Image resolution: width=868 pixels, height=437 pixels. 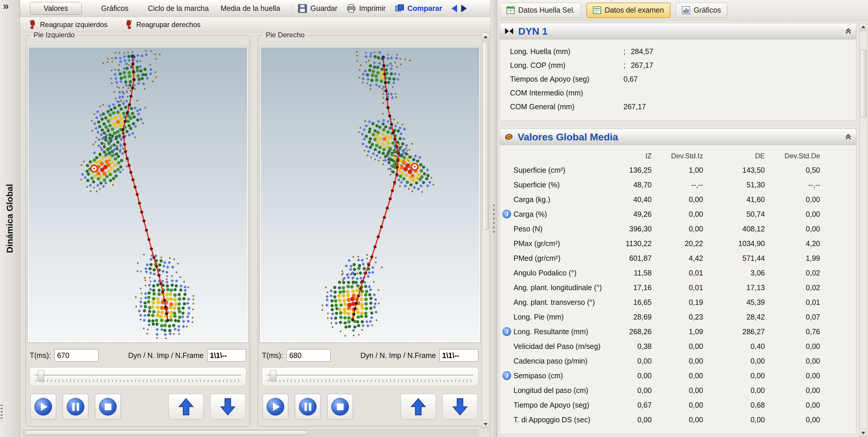 I want to click on value-devstdiz: 0,23, so click(x=679, y=317).